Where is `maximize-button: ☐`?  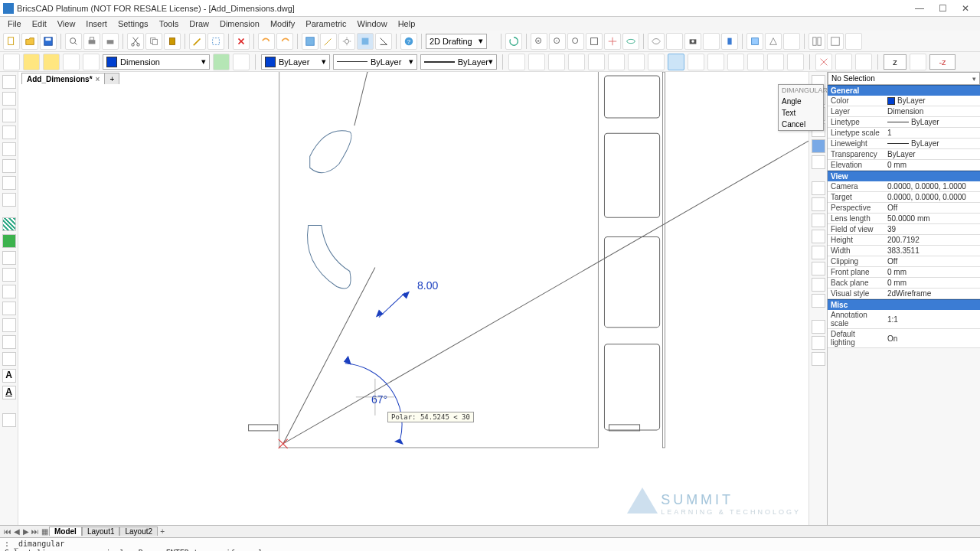
maximize-button: ☐ is located at coordinates (942, 8).